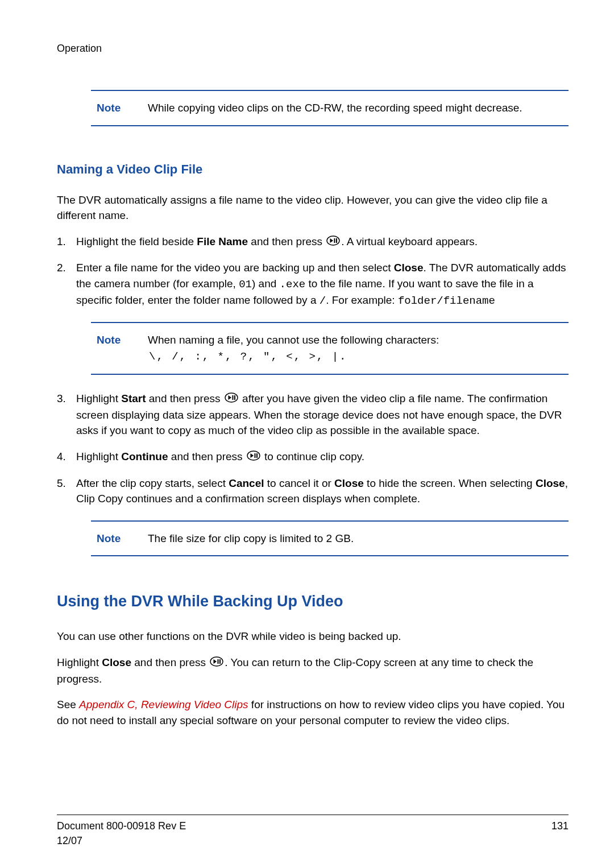  I want to click on step-number: 5., so click(67, 491).